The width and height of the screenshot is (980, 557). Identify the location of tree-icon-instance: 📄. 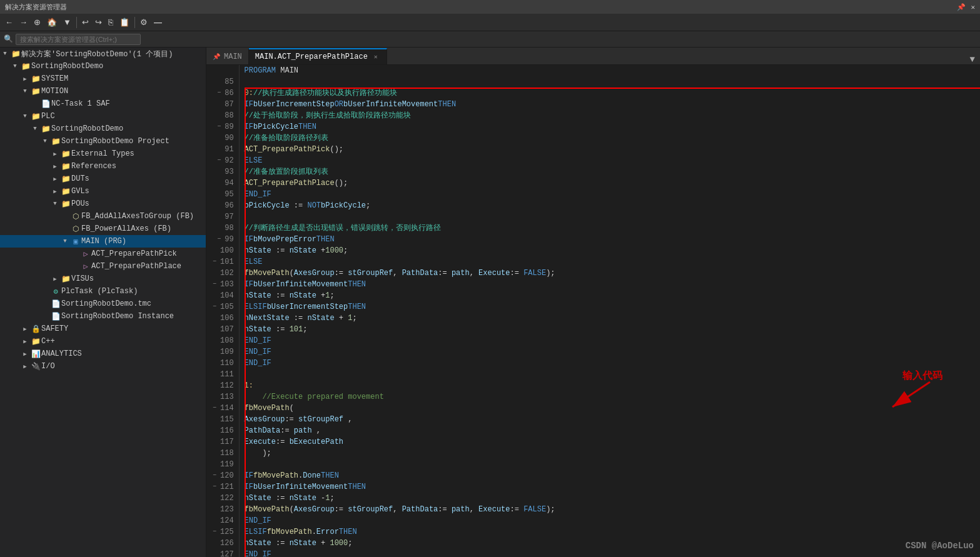
(56, 316).